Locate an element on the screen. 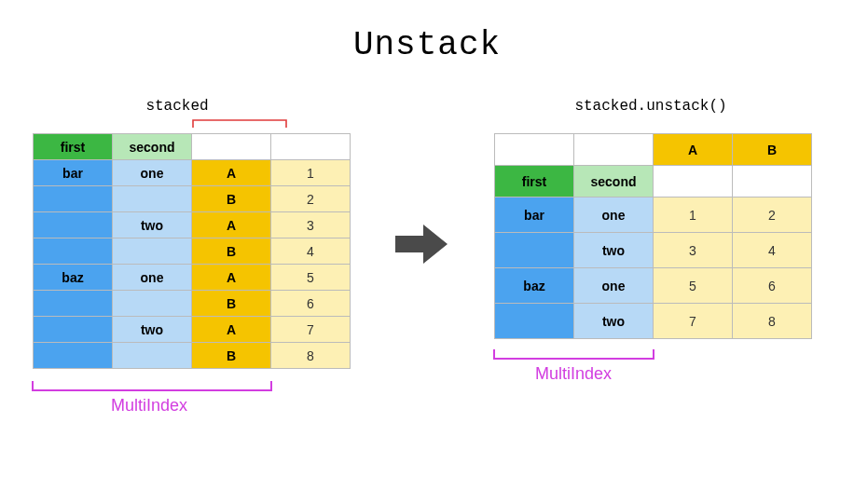  right-r0-blank1 is located at coordinates (535, 150).